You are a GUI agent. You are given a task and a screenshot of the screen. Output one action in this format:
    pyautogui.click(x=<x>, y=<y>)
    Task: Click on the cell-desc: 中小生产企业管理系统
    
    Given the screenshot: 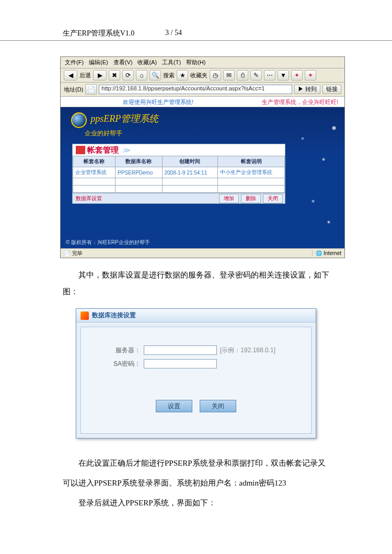 What is the action you would take?
    pyautogui.click(x=251, y=172)
    